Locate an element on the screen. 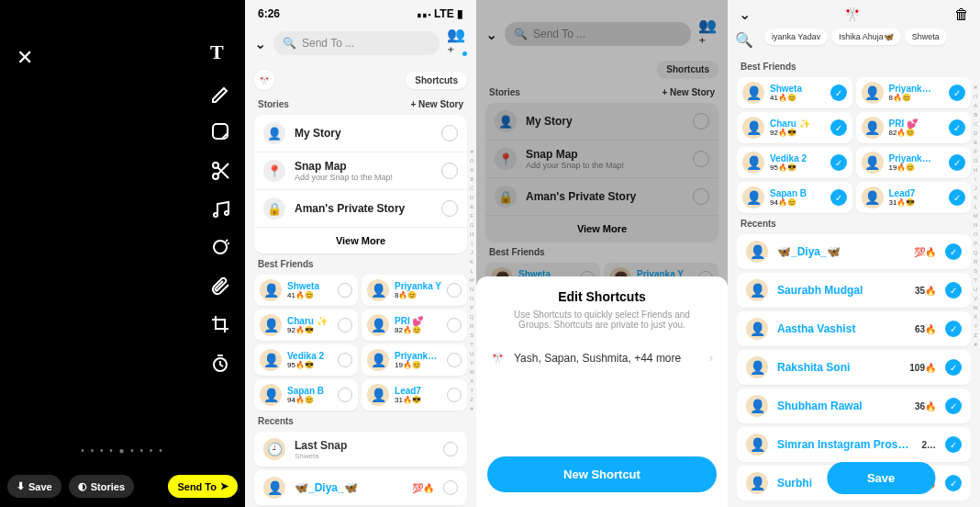 This screenshot has height=507, width=980. sheet-title: Edit Shortcuts is located at coordinates (602, 297).